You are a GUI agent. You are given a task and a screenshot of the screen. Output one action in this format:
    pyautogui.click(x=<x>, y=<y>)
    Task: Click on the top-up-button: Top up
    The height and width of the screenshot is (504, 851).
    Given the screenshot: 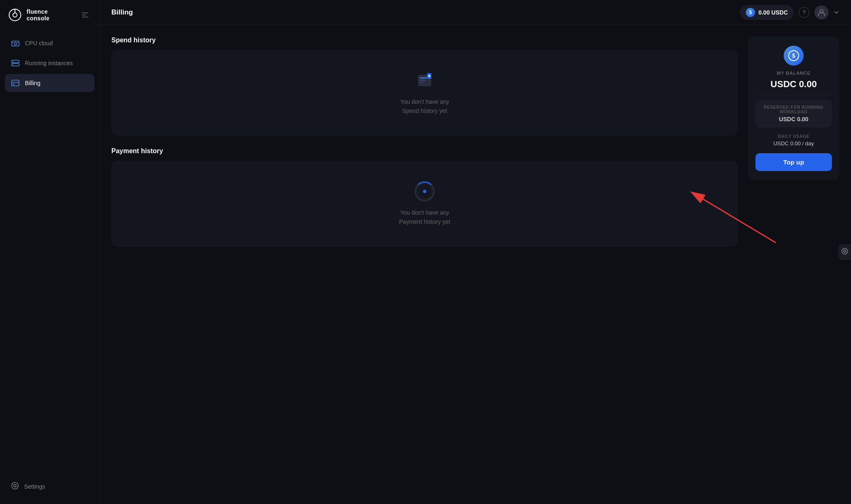 What is the action you would take?
    pyautogui.click(x=794, y=162)
    